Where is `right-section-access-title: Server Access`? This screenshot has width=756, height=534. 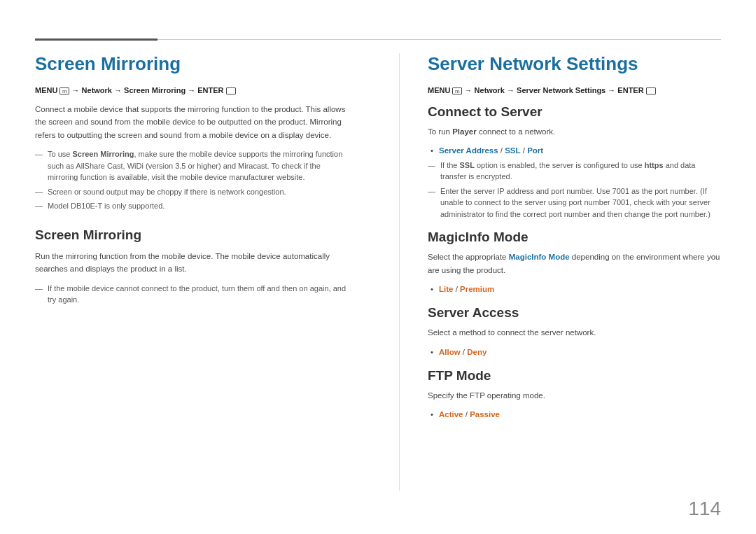 right-section-access-title: Server Access is located at coordinates (574, 313).